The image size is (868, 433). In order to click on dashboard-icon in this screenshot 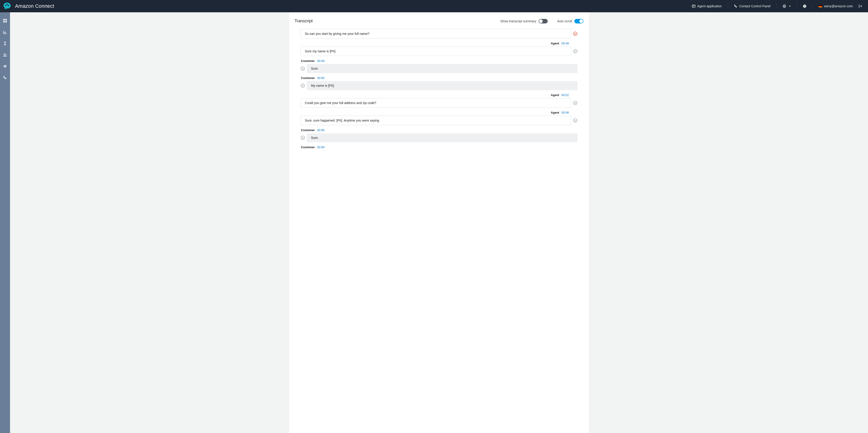, I will do `click(5, 21)`.